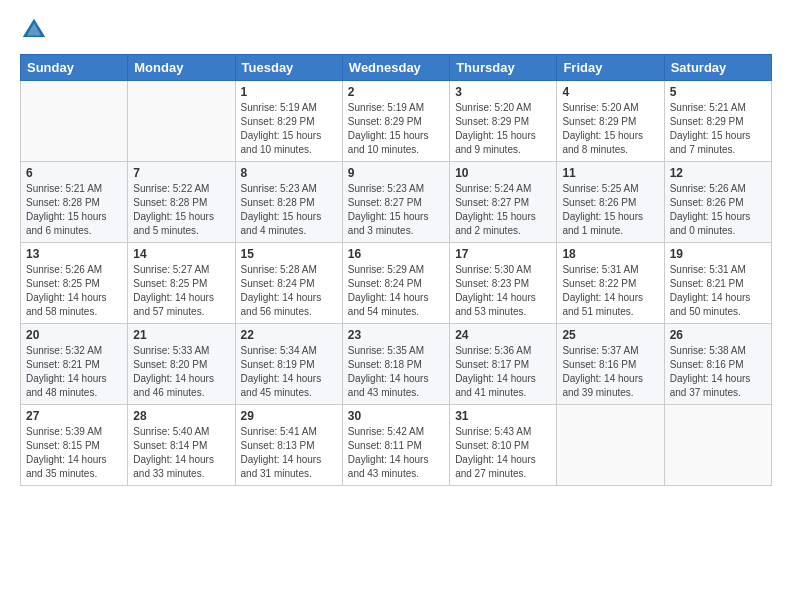 Image resolution: width=792 pixels, height=612 pixels. I want to click on day-number: 1, so click(289, 92).